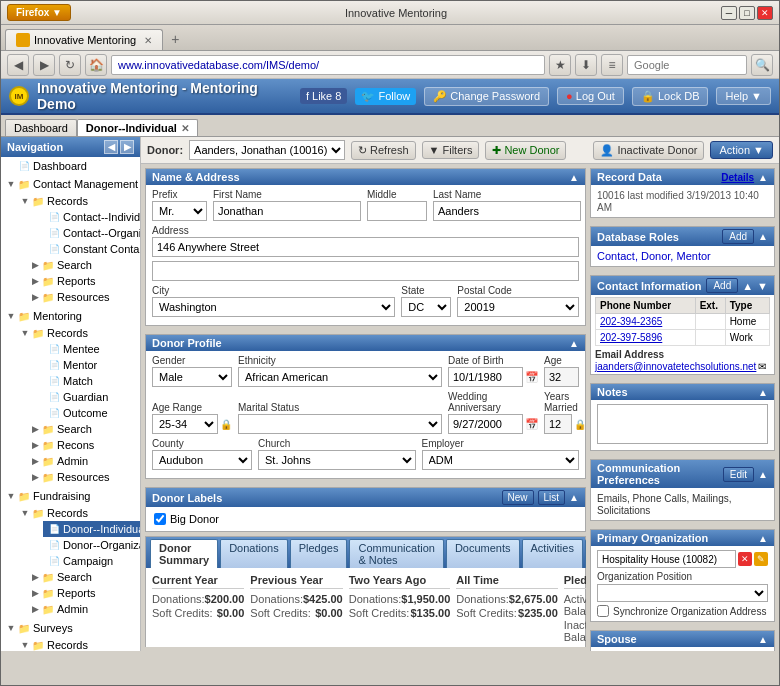  Describe the element at coordinates (92, 529) in the screenshot. I see `sidebar-item-donor-individual: 📄 Donor--Individual` at that location.